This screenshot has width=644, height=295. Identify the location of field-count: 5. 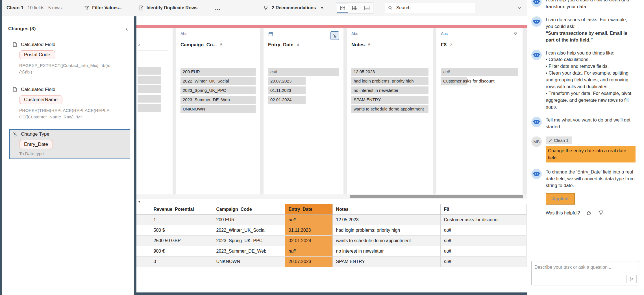
(221, 45).